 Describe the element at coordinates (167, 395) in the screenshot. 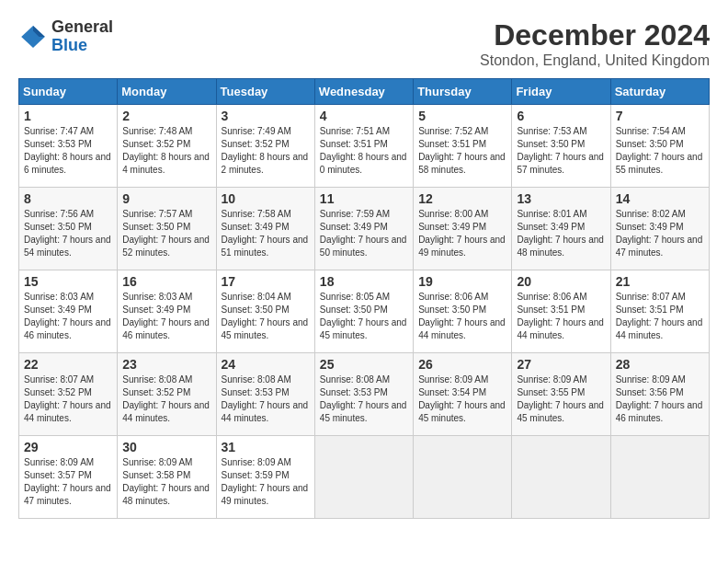

I see `table-row: 23Sunrise: 8:08 AMSunset: 3:52 PMDayligh…` at that location.